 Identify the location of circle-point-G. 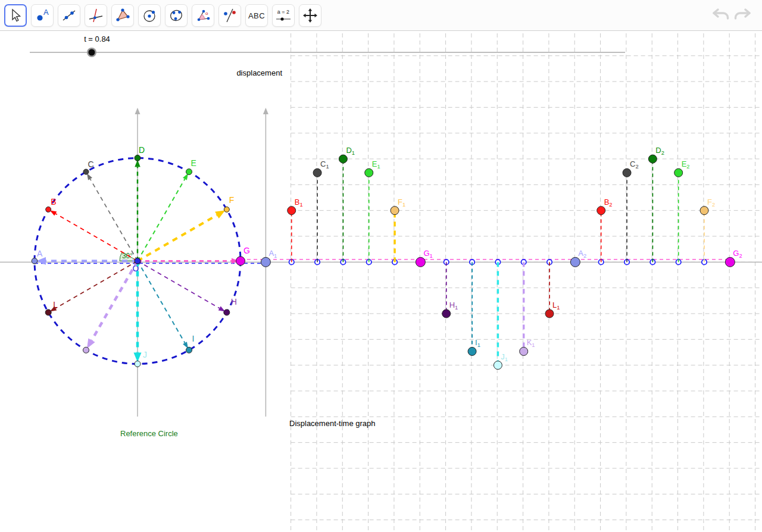
(241, 261).